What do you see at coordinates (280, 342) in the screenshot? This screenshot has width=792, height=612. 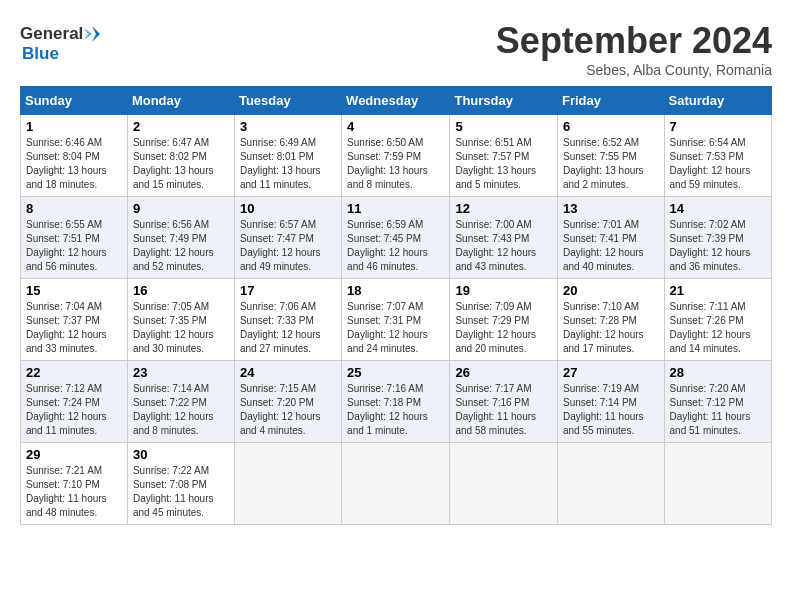 I see `daylight-text: Daylight: 12 hours and 27 minutes.` at bounding box center [280, 342].